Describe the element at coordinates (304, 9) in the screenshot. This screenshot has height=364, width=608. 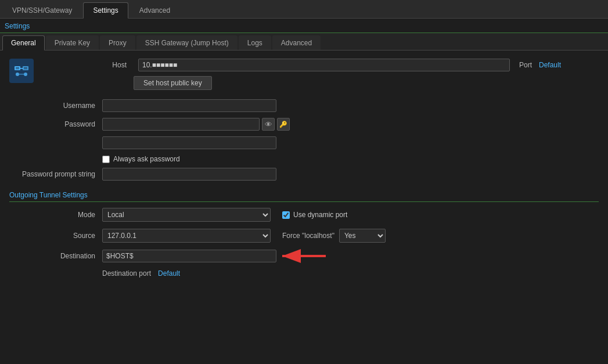
I see `top-tab-bar: VPN/SSH/Gateway Settings Advanced` at that location.